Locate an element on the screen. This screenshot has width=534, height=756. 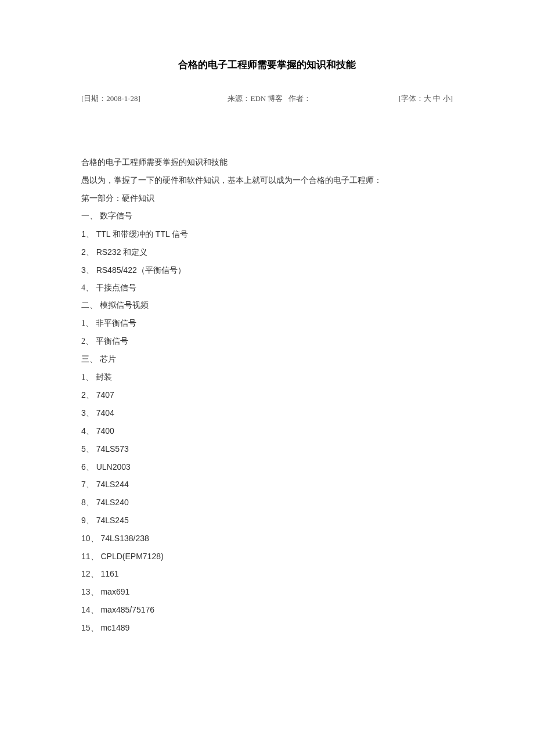
meta-source: 来源：EDN 博客 is located at coordinates (255, 99).